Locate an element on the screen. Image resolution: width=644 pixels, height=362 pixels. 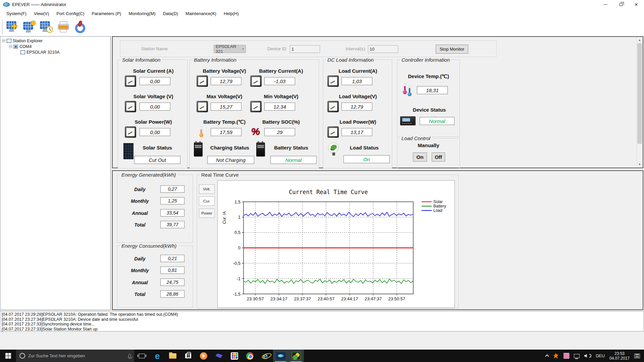
taskbar-media-player is located at coordinates (204, 356).